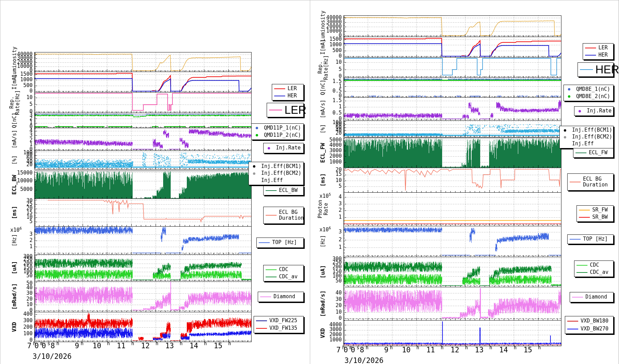 Image resolution: width=619 pixels, height=364 pixels. What do you see at coordinates (276, 173) in the screenshot?
I see `legend-left-4: Inj.Eff(BCM1)Inj.Eff(BCM2)Inj.Eff` at bounding box center [276, 173].